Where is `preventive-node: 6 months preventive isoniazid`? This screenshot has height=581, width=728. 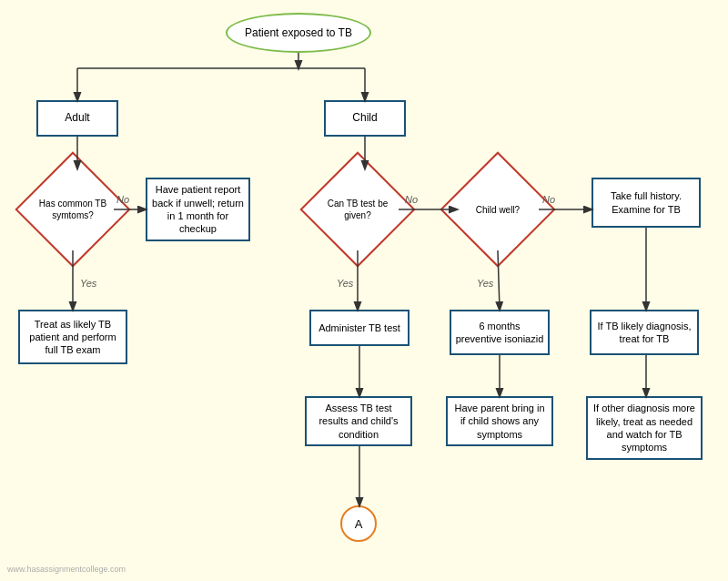
preventive-node: 6 months preventive isoniazid is located at coordinates (500, 332).